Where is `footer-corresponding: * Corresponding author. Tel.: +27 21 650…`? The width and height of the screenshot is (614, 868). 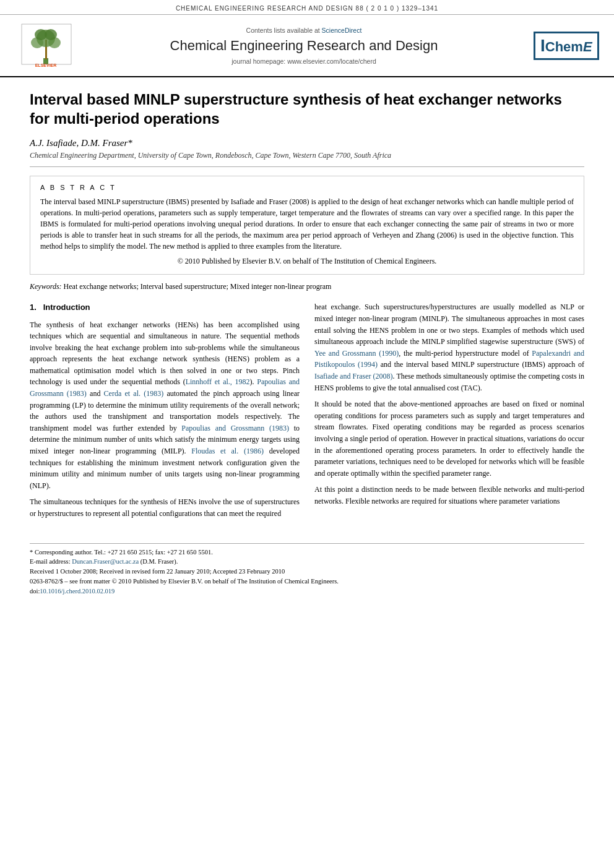 footer-corresponding: * Corresponding author. Tel.: +27 21 650… is located at coordinates (307, 552).